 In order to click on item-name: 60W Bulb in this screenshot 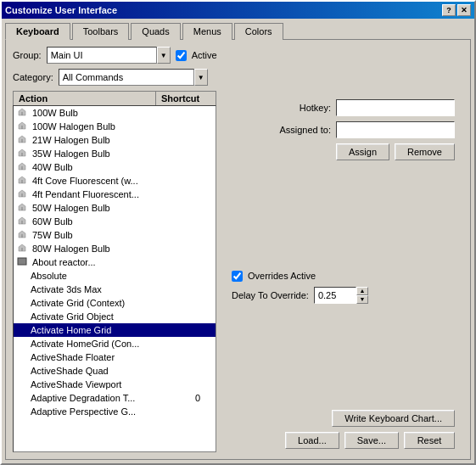, I will do `click(114, 221)`.